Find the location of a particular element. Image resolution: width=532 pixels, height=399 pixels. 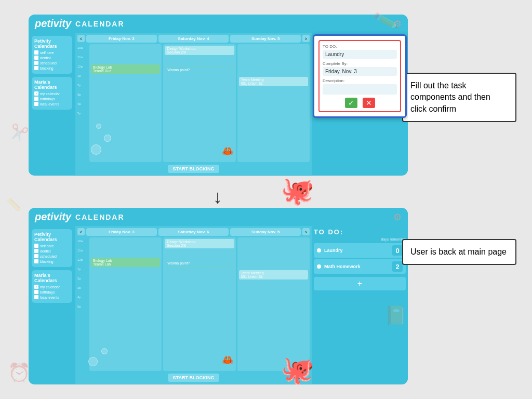

todo-item-laundry: Laundry 0 is located at coordinates (360, 250).